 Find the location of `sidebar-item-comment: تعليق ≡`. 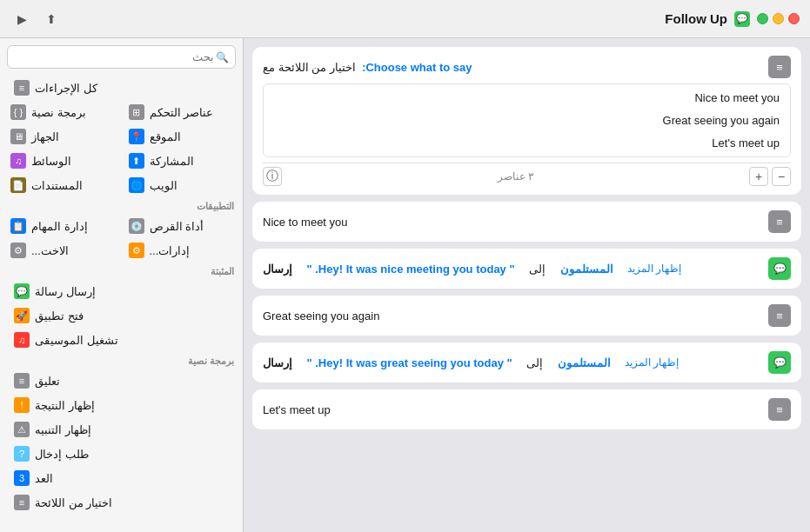

sidebar-item-comment: تعليق ≡ is located at coordinates (122, 381).